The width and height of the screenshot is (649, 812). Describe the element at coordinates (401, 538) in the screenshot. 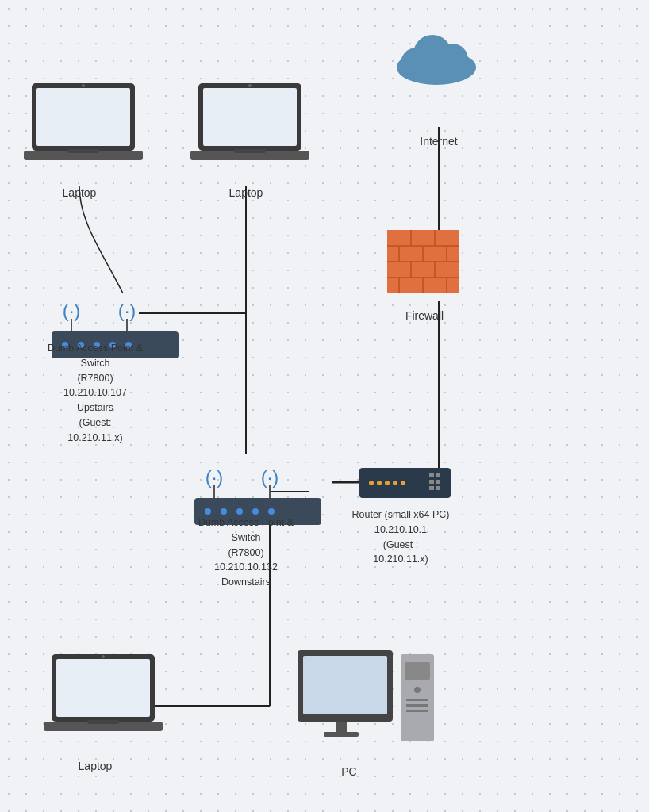

I see `router-label: Router (small x64 PC) 10.210.10.1 (Guest…` at that location.